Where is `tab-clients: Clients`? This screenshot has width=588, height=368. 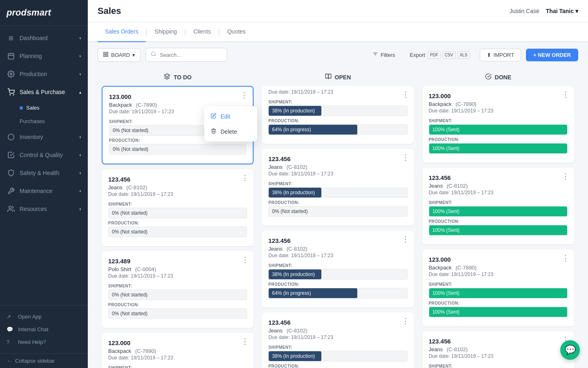 tab-clients: Clients is located at coordinates (203, 32).